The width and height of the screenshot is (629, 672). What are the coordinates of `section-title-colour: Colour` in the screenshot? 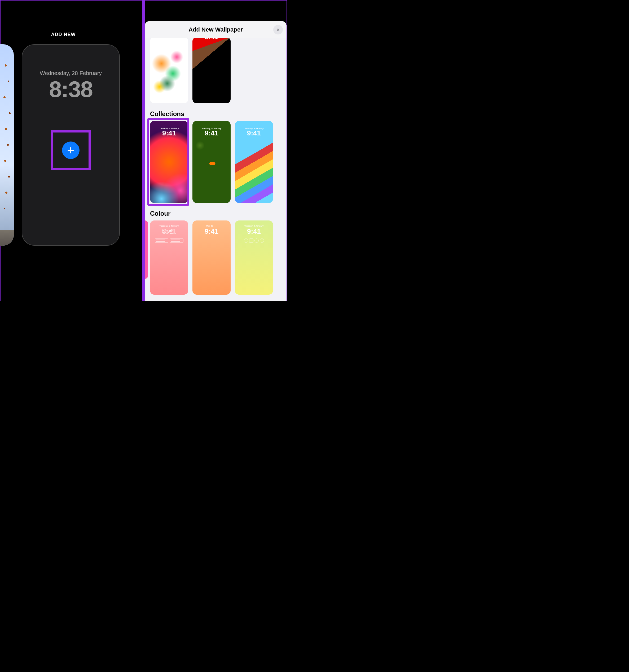 It's located at (216, 214).